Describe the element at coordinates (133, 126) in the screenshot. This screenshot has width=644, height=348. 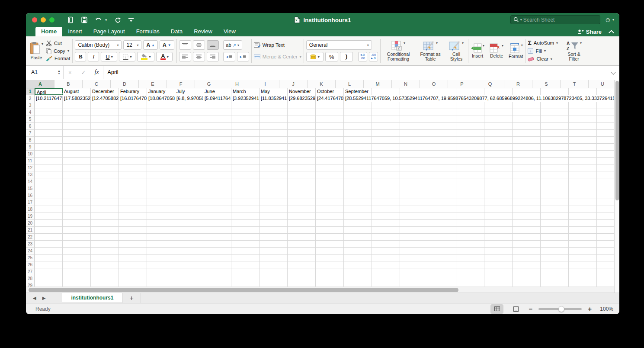
I see `cell-D6` at that location.